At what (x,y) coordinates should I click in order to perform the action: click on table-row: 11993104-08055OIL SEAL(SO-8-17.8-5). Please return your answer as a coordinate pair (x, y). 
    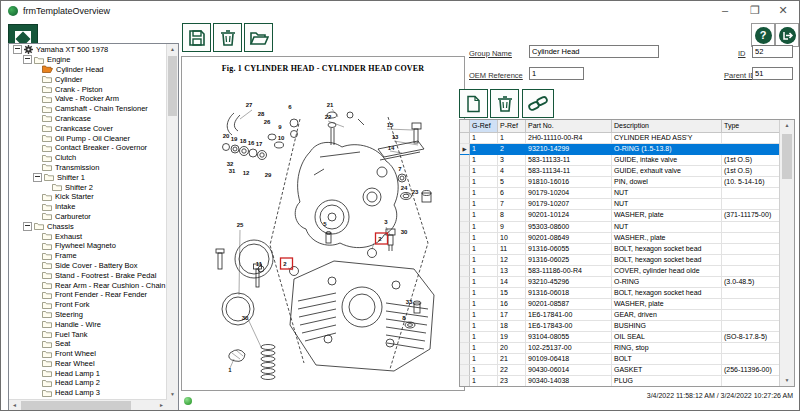
    Looking at the image, I should click on (627, 338).